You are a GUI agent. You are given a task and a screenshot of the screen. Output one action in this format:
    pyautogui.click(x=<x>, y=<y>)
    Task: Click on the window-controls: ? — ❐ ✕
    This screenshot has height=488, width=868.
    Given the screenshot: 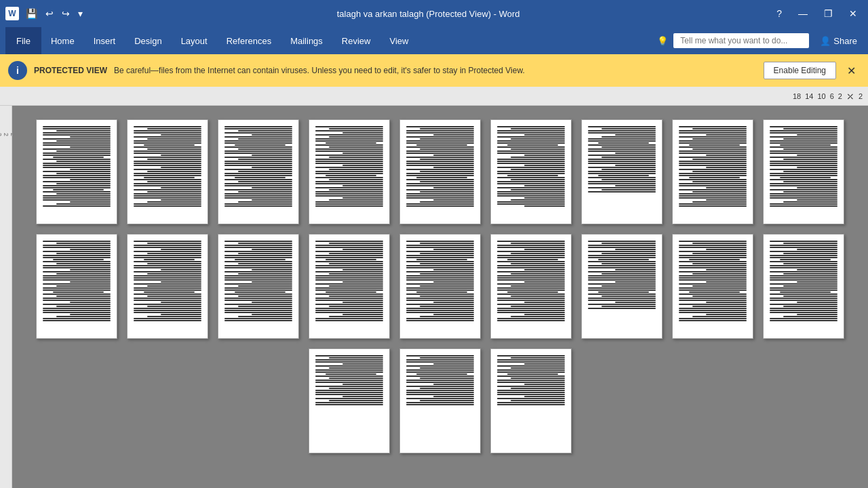 What is the action you would take?
    pyautogui.click(x=816, y=14)
    